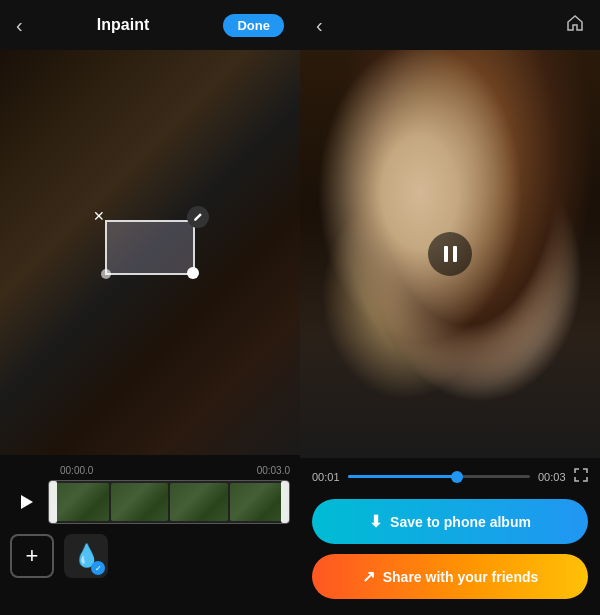 This screenshot has height=615, width=600. I want to click on timeline-handle-left, so click(53, 502).